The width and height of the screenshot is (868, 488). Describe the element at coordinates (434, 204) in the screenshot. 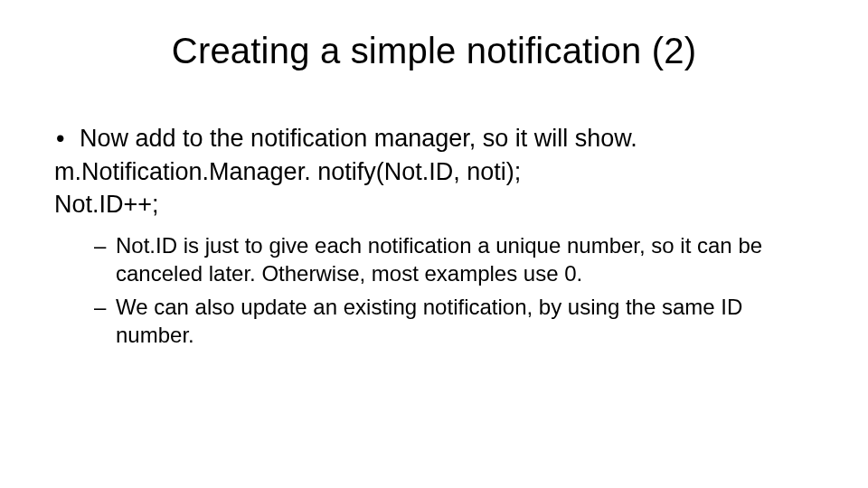

I see `code-line-2: Not.ID++;` at that location.